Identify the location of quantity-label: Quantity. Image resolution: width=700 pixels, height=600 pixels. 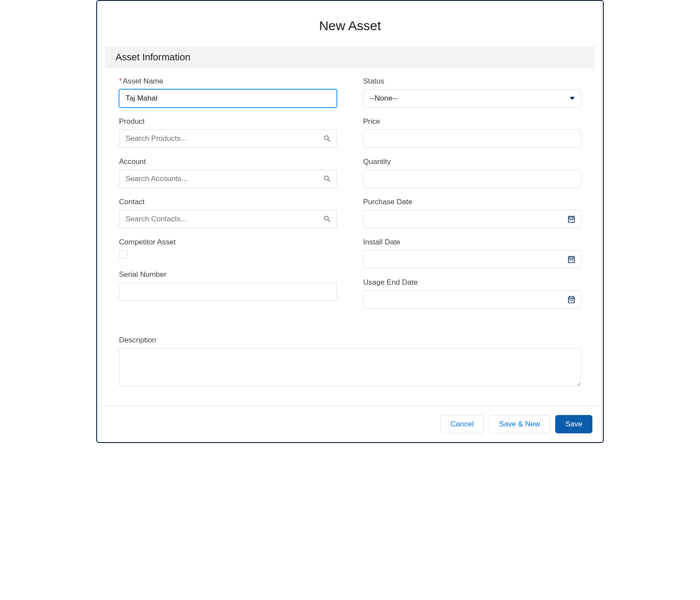
(472, 162).